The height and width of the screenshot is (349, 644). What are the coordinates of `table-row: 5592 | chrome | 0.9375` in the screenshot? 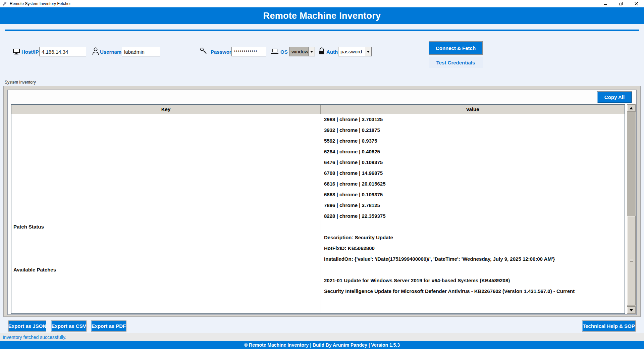 It's located at (318, 141).